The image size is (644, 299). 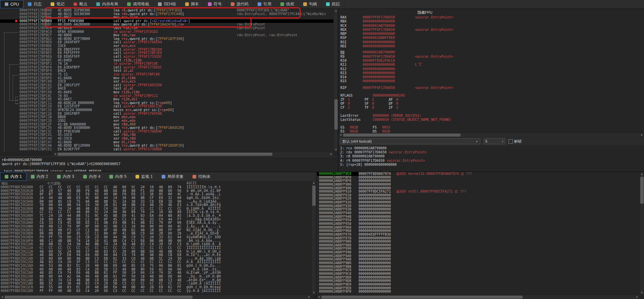 What do you see at coordinates (478, 235) in the screenshot?
I see `stack-row: 00000002AB8FF970000004E8FFFFFB30` at bounding box center [478, 235].